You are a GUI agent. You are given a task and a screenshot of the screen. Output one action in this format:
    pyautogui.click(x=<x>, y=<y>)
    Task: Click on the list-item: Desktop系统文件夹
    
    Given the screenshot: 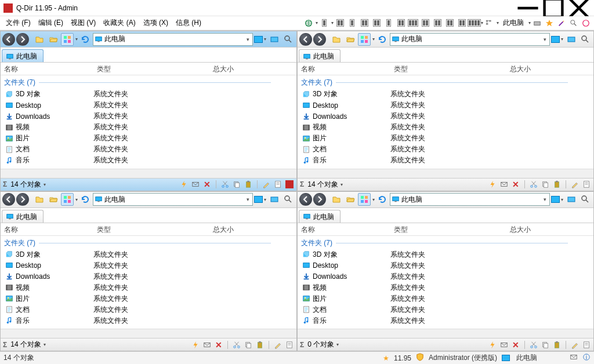 What is the action you would take?
    pyautogui.click(x=148, y=265)
    